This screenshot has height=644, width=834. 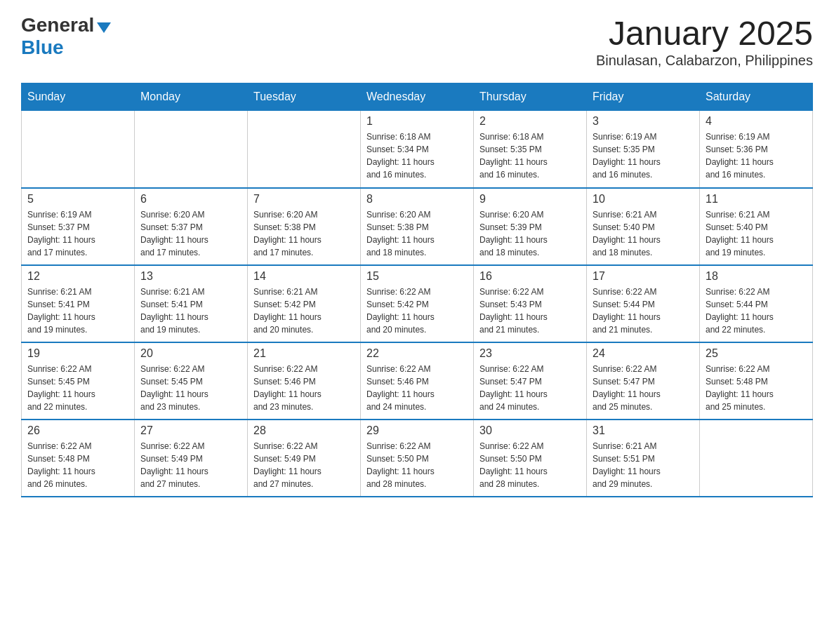 I want to click on day-cell: 30Sunrise: 6:22 AM Sunset: 5:50 PM Dayli…, so click(x=531, y=458).